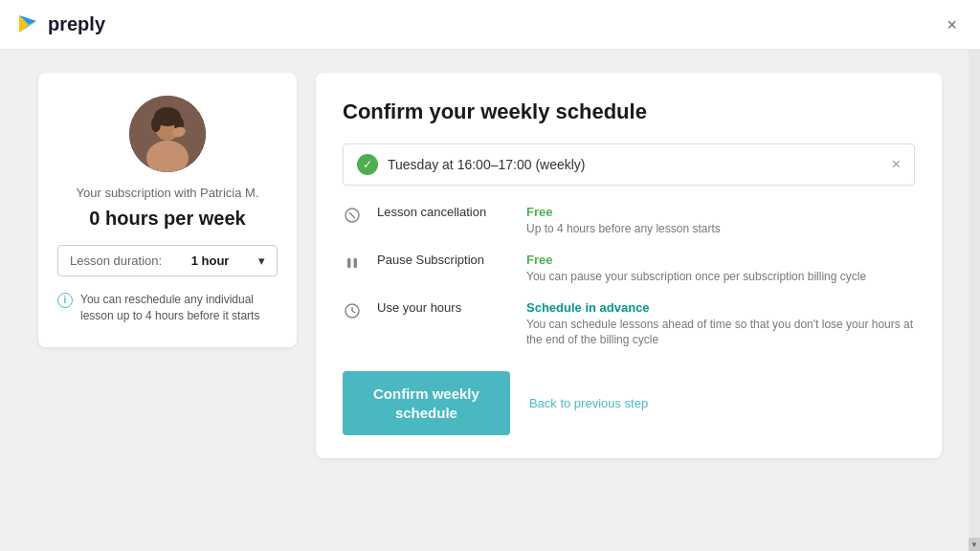 This screenshot has width=980, height=551. Describe the element at coordinates (629, 269) in the screenshot. I see `feature-row-pause: Pause Subscription Free You can pause yo…` at that location.